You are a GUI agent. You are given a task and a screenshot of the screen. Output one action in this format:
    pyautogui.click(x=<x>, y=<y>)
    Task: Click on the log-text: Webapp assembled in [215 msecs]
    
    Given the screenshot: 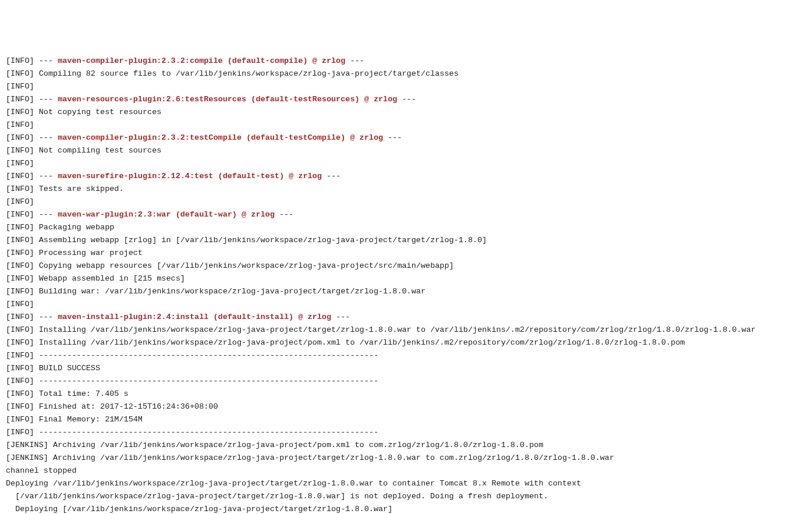 What is the action you would take?
    pyautogui.click(x=112, y=278)
    